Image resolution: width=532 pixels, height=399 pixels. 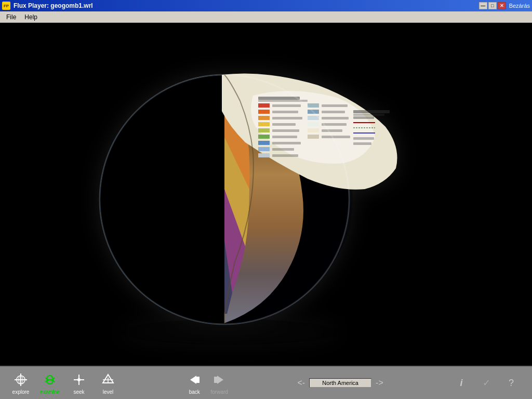 I want to click on menu-file: File, so click(x=11, y=17).